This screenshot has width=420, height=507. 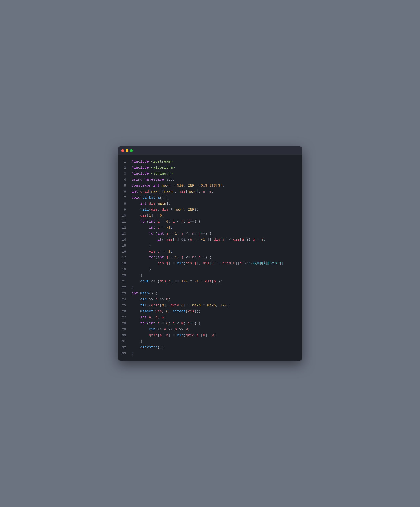 What do you see at coordinates (210, 258) in the screenshot?
I see `code-line: 17 for(int j = 1; j <= n; j++) {` at bounding box center [210, 258].